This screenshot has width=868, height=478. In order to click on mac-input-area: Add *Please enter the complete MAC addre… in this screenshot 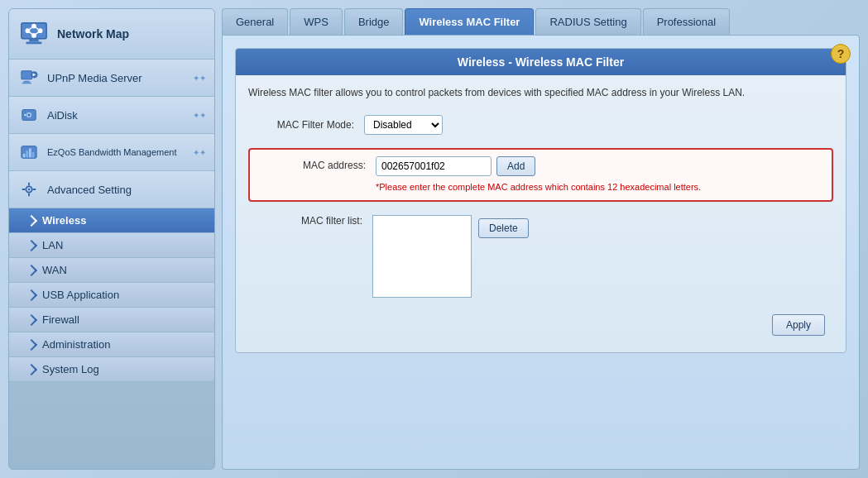, I will do `click(538, 175)`.